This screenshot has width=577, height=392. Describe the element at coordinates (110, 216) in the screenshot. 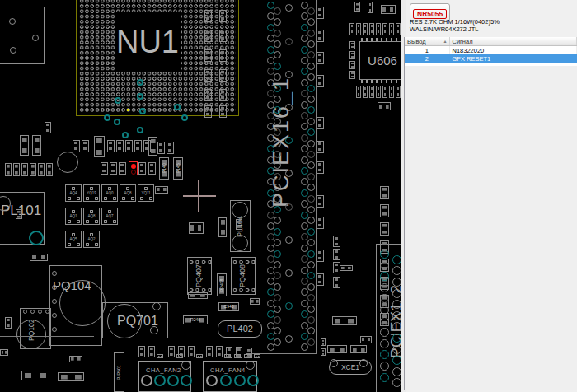

I see `component-transistor: AQ7` at that location.